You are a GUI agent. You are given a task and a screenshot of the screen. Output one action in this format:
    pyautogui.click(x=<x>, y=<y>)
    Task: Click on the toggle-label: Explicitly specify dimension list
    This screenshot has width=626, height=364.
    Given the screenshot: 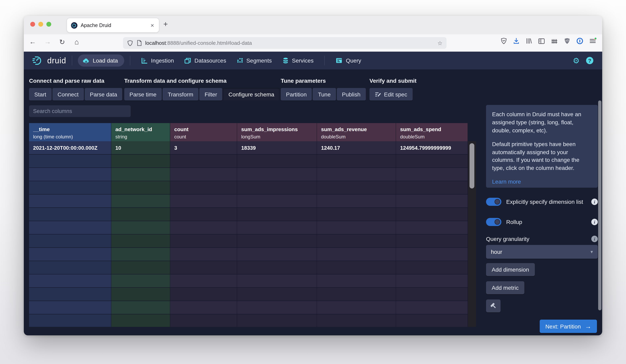 What is the action you would take?
    pyautogui.click(x=545, y=202)
    